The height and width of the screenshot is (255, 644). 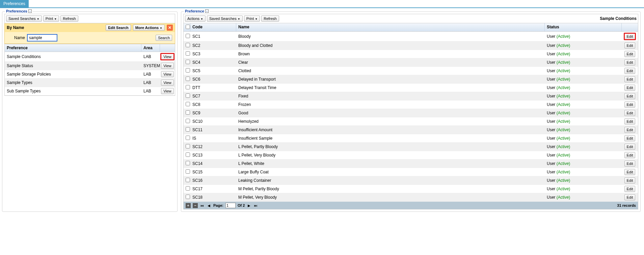 What do you see at coordinates (391, 27) in the screenshot?
I see `col-name: Name` at bounding box center [391, 27].